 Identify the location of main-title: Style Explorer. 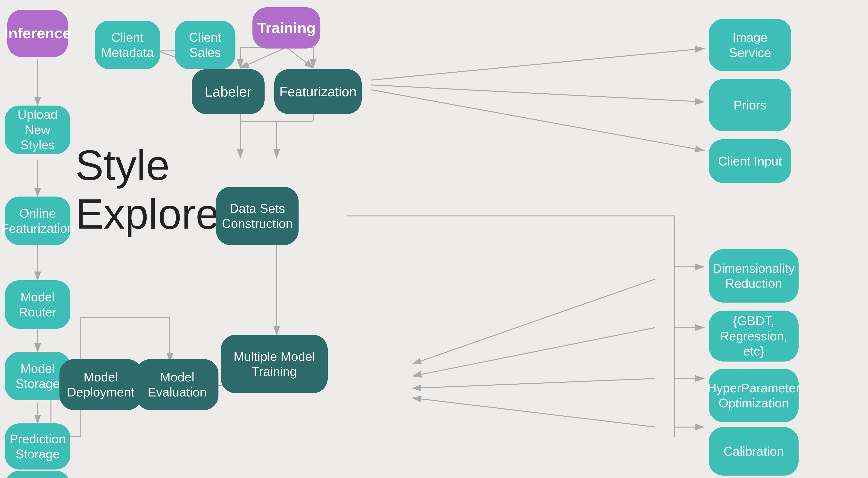
(154, 190).